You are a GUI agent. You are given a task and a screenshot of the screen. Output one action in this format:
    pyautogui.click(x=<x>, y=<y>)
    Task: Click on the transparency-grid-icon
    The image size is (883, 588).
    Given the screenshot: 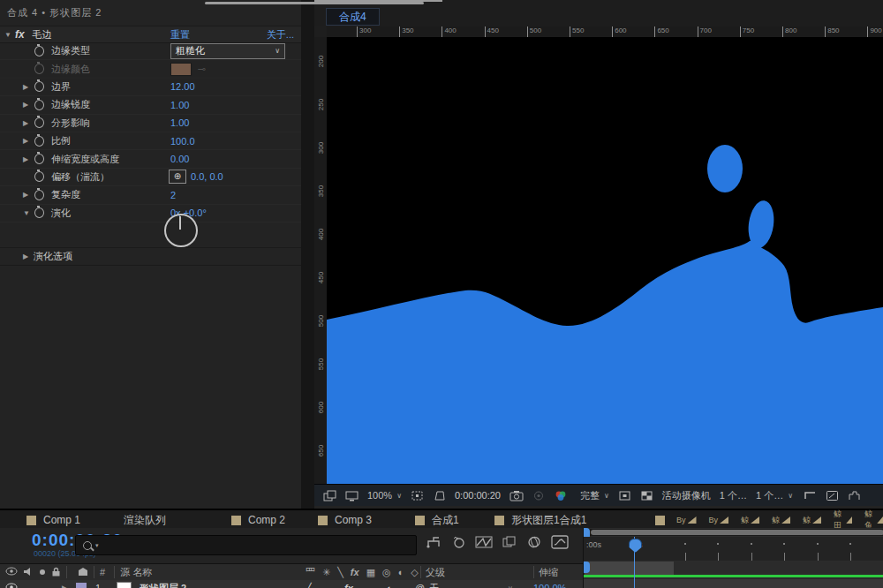 What is the action you would take?
    pyautogui.click(x=646, y=496)
    